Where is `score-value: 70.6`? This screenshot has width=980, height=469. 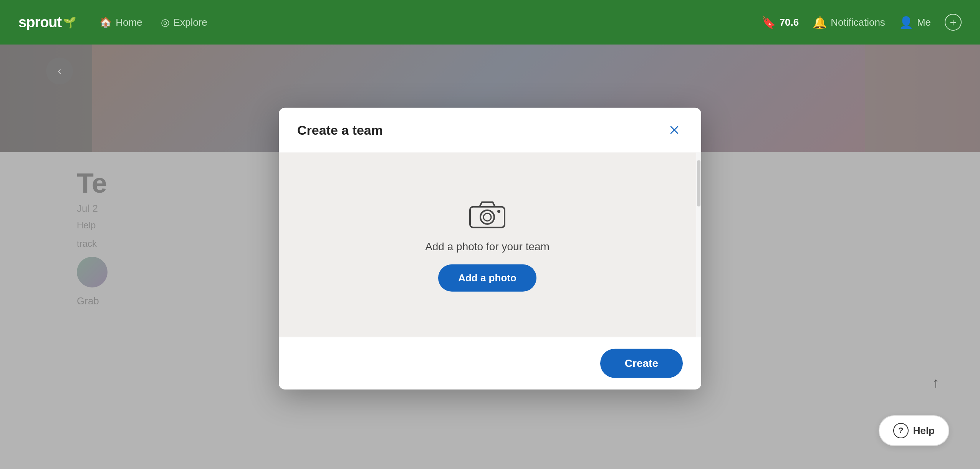
score-value: 70.6 is located at coordinates (790, 22).